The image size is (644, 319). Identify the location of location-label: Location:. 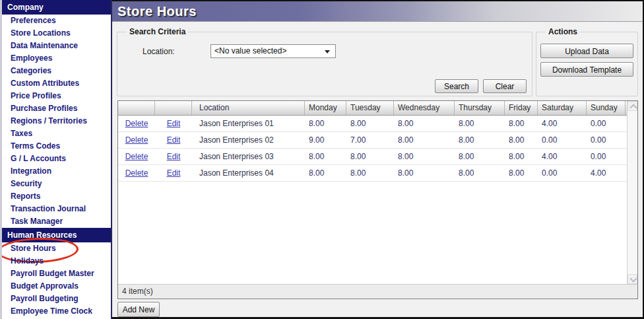
(158, 52).